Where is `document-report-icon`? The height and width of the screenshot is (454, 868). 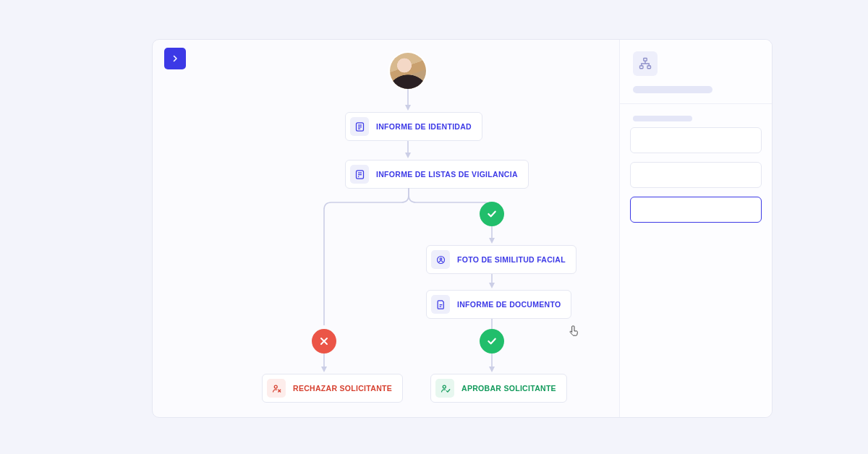 document-report-icon is located at coordinates (441, 304).